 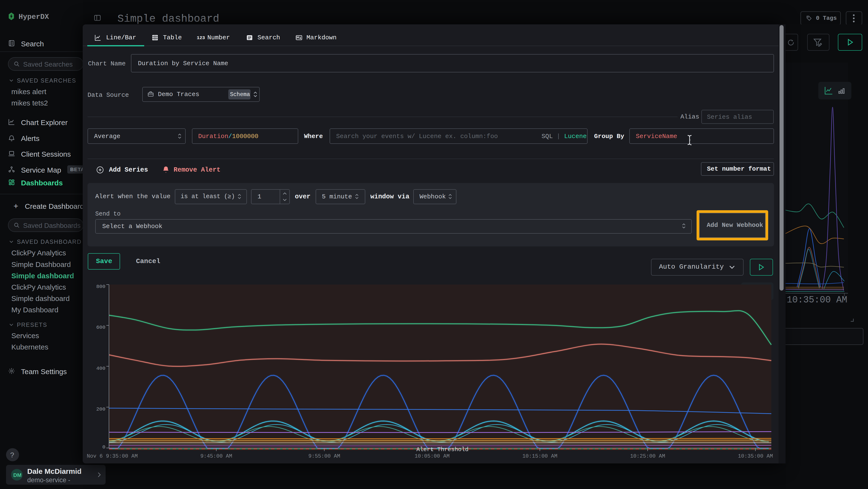 What do you see at coordinates (324, 456) in the screenshot?
I see `svg-text: 9:55:00 AM` at bounding box center [324, 456].